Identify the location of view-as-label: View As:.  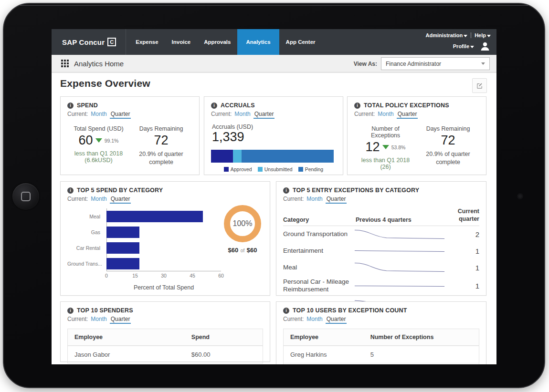
(366, 64).